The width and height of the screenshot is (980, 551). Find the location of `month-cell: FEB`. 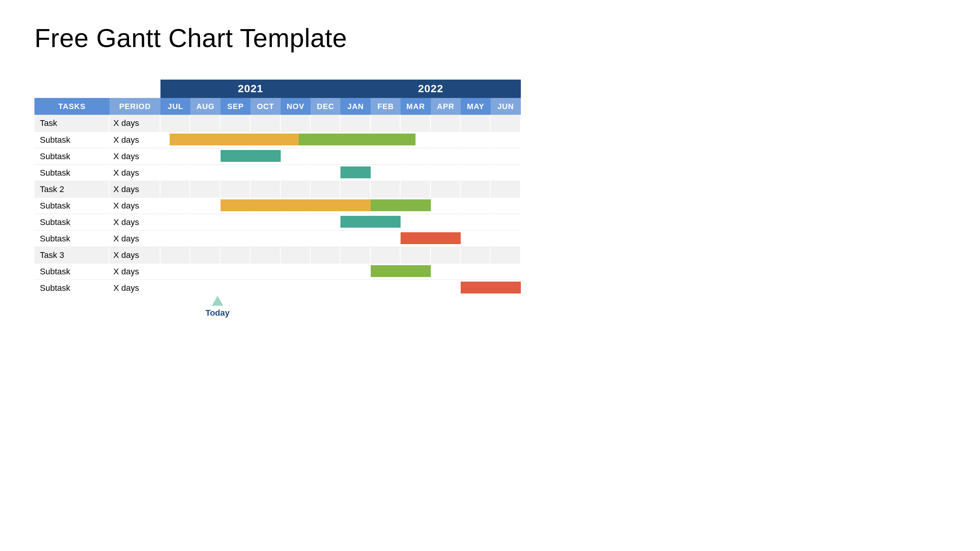

month-cell: FEB is located at coordinates (386, 106).